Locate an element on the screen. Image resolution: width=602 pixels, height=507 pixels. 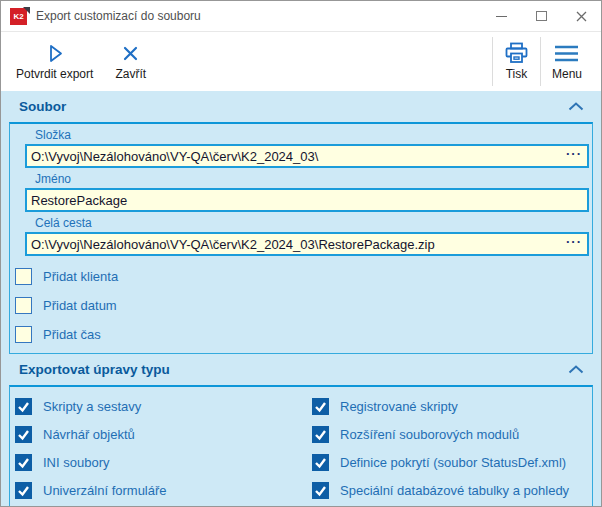
field-slozka: Složka ··· is located at coordinates (307, 148).